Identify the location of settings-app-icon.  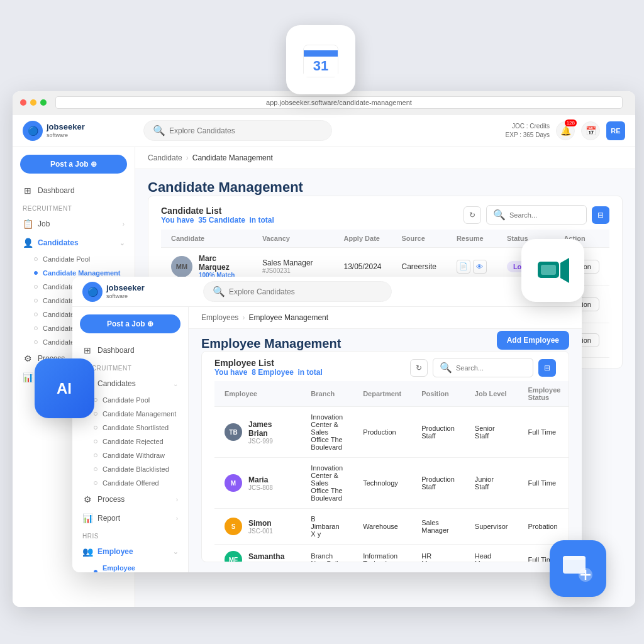
(578, 569).